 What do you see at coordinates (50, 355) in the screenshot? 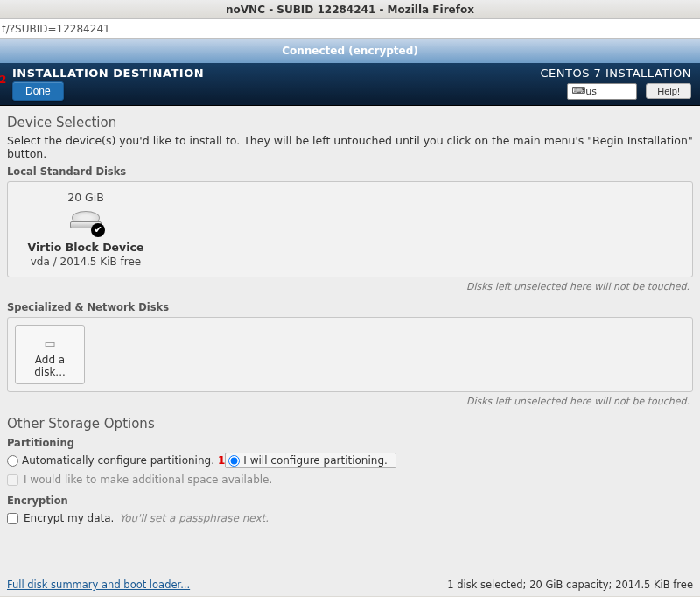
I see `add-disk-button: ▭ Add a disk...` at bounding box center [50, 355].